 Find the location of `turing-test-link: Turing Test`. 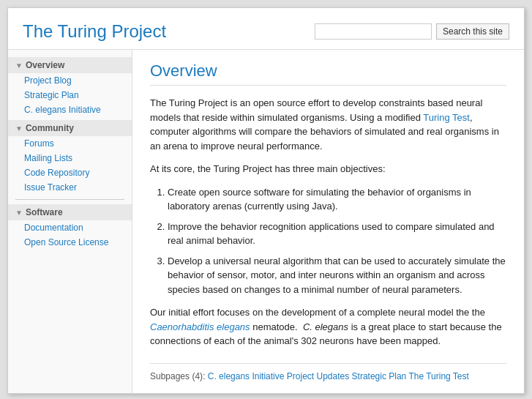

turing-test-link: Turing Test is located at coordinates (446, 117).